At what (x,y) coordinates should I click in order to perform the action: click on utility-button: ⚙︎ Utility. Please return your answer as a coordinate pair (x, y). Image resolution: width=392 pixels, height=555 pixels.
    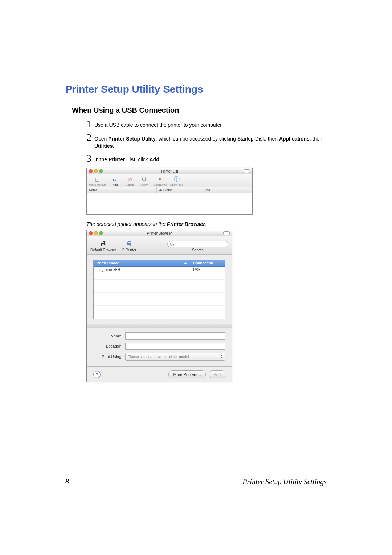
    Looking at the image, I should click on (144, 181).